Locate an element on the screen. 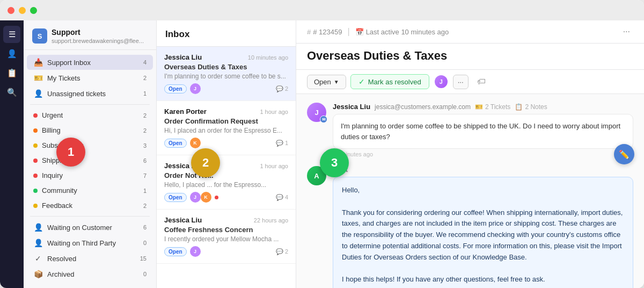 The height and width of the screenshot is (288, 644). resolved-label: Resolved is located at coordinates (93, 259).